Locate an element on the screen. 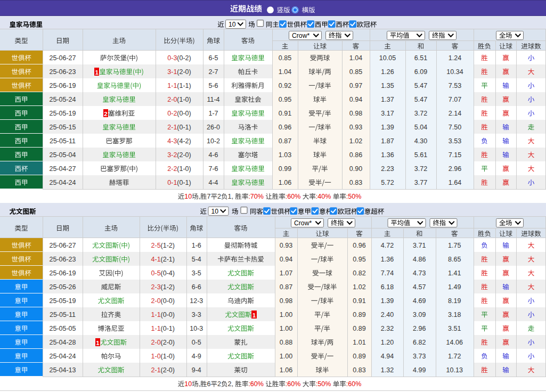 This screenshot has height=392, width=546. svg-text: 10.34 is located at coordinates (455, 72).